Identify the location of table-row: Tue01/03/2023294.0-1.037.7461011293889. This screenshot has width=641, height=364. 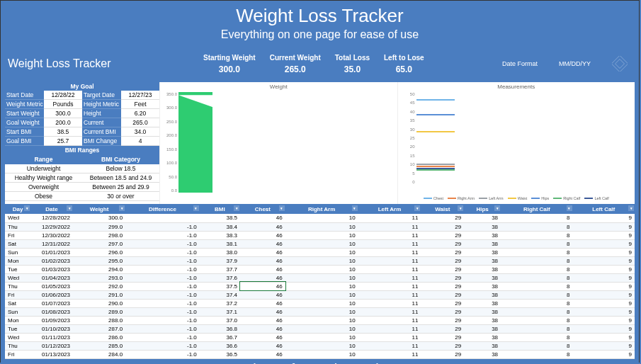
(320, 269).